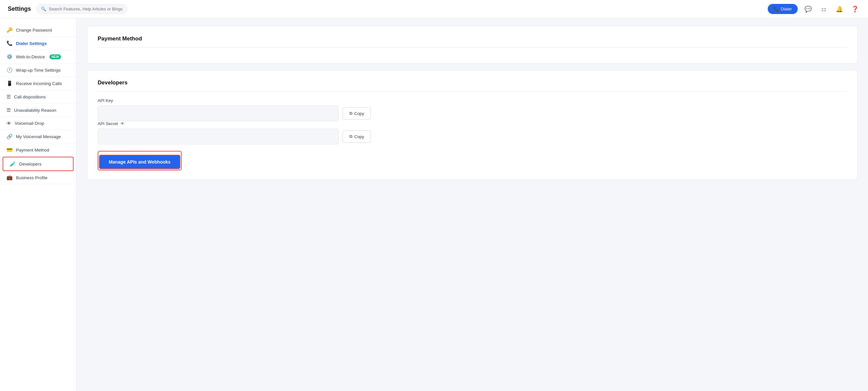 This screenshot has width=868, height=391. Describe the element at coordinates (786, 9) in the screenshot. I see `dialer-label: Dialer` at that location.